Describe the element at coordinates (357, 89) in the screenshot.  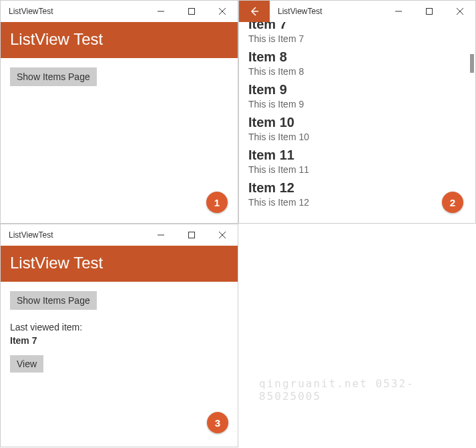
I see `list-item-title: Item 9` at that location.